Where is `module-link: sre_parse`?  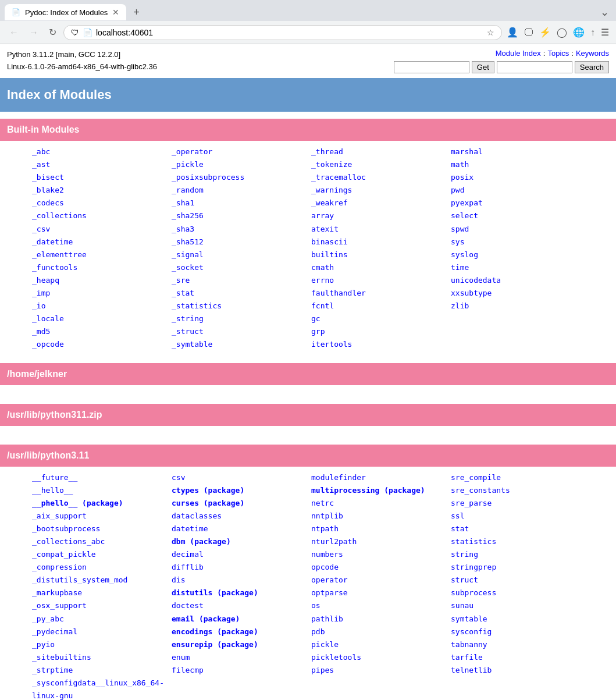 module-link: sre_parse is located at coordinates (521, 503).